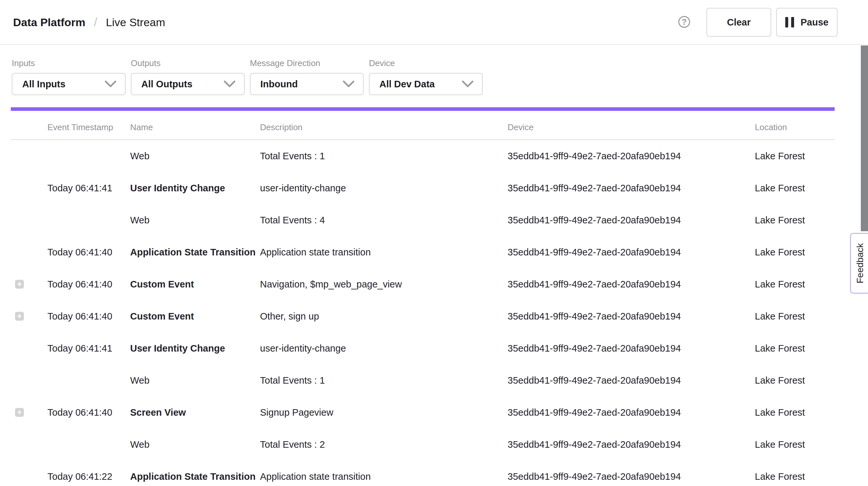 This screenshot has width=868, height=486. Describe the element at coordinates (142, 127) in the screenshot. I see `column-header-name: Name` at that location.